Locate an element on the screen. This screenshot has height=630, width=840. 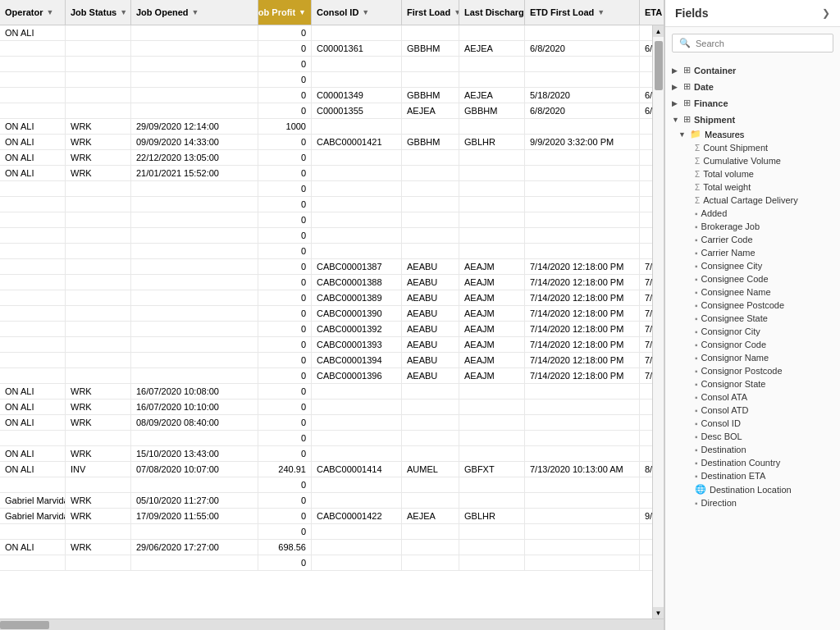
table-row: 0C00001361GBBHMAEJEA6/8/20206/15/2020 is located at coordinates (326, 49).